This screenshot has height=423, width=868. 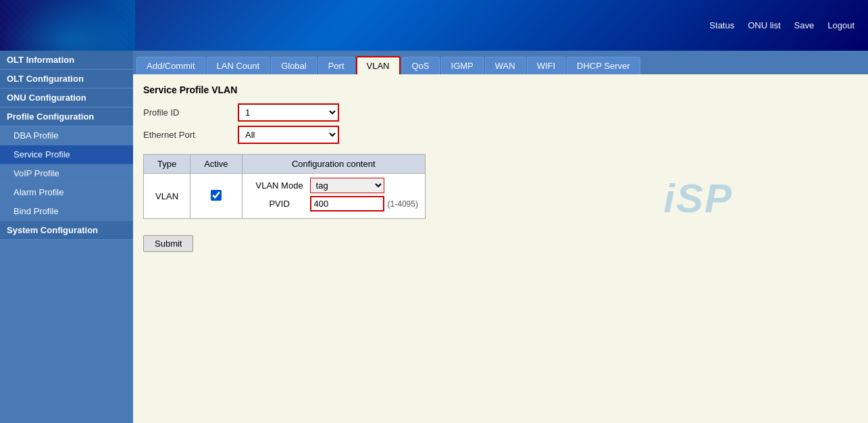 What do you see at coordinates (288, 135) in the screenshot?
I see `ethernet-port-select: AllPort1Port2Port3Port4` at bounding box center [288, 135].